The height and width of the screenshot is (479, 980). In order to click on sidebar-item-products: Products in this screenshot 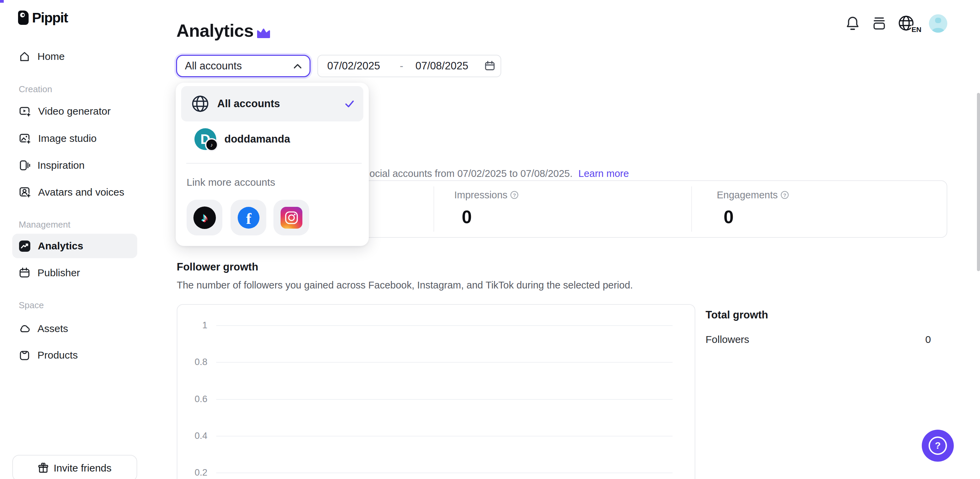, I will do `click(75, 355)`.